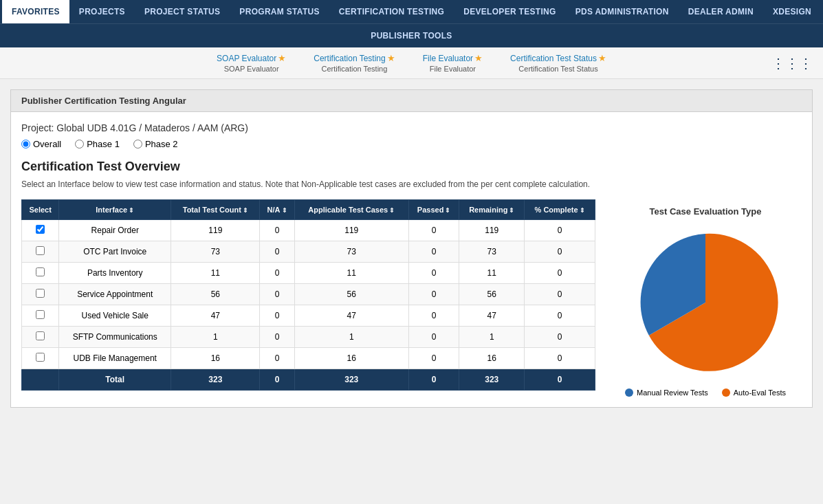  What do you see at coordinates (309, 252) in the screenshot?
I see `table-row: OTC Part Invoice730730730` at bounding box center [309, 252].